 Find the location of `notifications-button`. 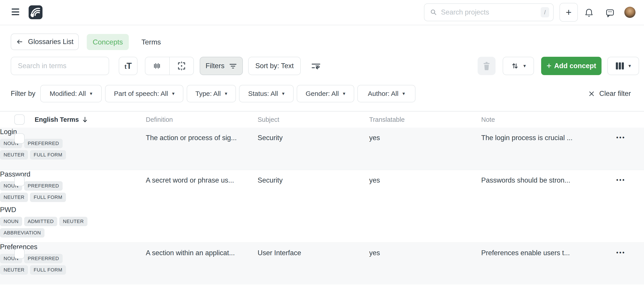

notifications-button is located at coordinates (589, 13).